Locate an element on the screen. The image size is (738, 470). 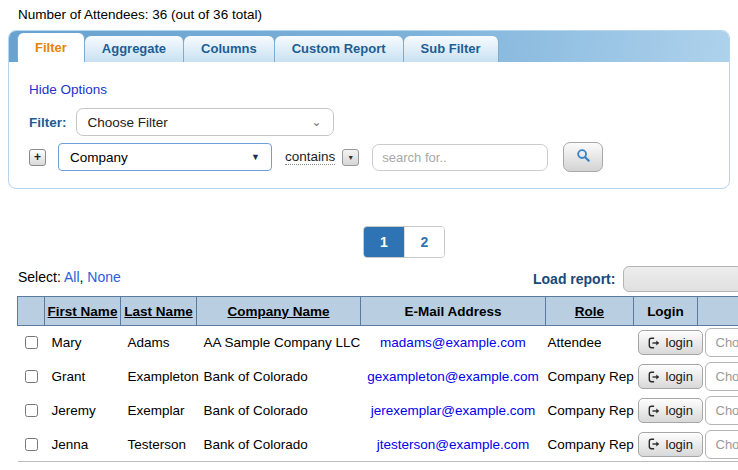
filter-label: Filter: is located at coordinates (48, 122).